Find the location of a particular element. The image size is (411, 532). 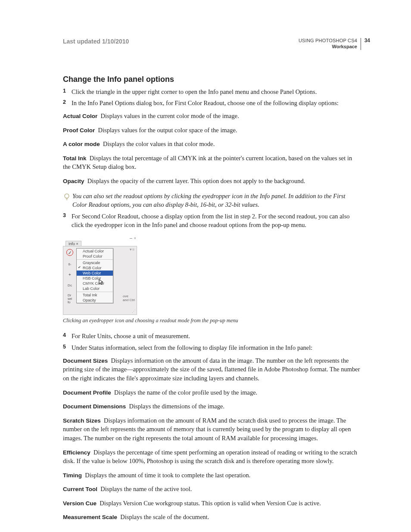

def-current-tool: Current Tool Displays the name of the ac… is located at coordinates (212, 489).